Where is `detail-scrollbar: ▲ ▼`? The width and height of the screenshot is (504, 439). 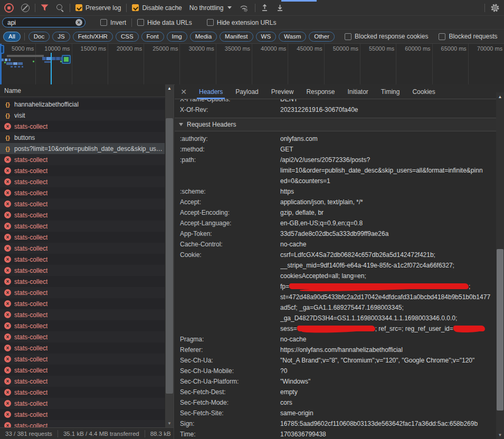
detail-scrollbar: ▲ ▼ is located at coordinates (500, 266).